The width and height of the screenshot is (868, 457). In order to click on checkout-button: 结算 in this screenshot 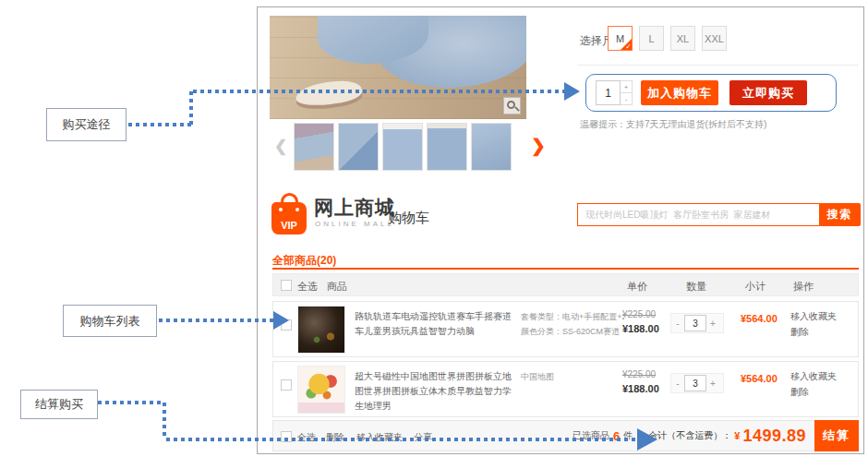, I will do `click(837, 436)`.